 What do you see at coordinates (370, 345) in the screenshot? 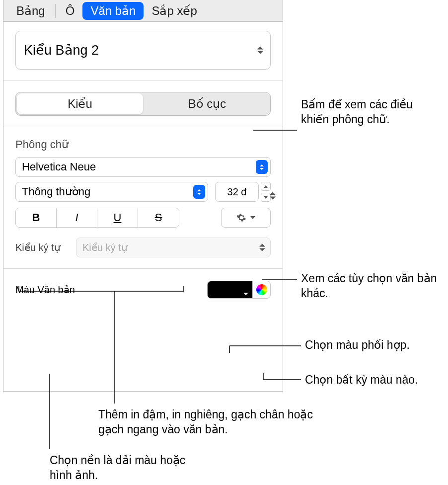
I see `callout-match-color: Chọn màu phối hợp.` at bounding box center [370, 345].